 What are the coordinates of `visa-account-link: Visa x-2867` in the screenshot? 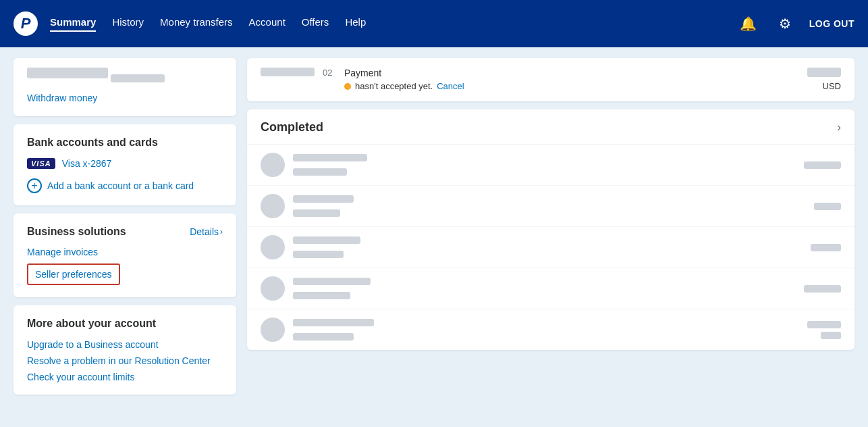 It's located at (87, 164).